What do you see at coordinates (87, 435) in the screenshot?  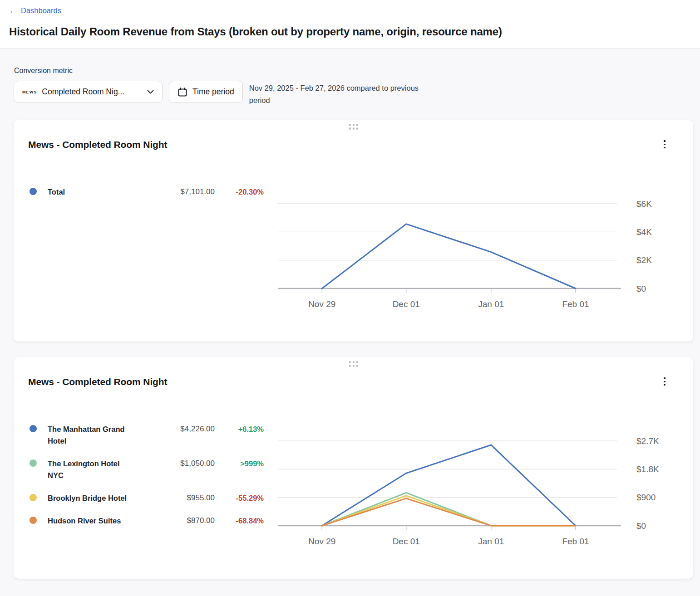 I see `series-name: The Manhattan Grand Hotel` at bounding box center [87, 435].